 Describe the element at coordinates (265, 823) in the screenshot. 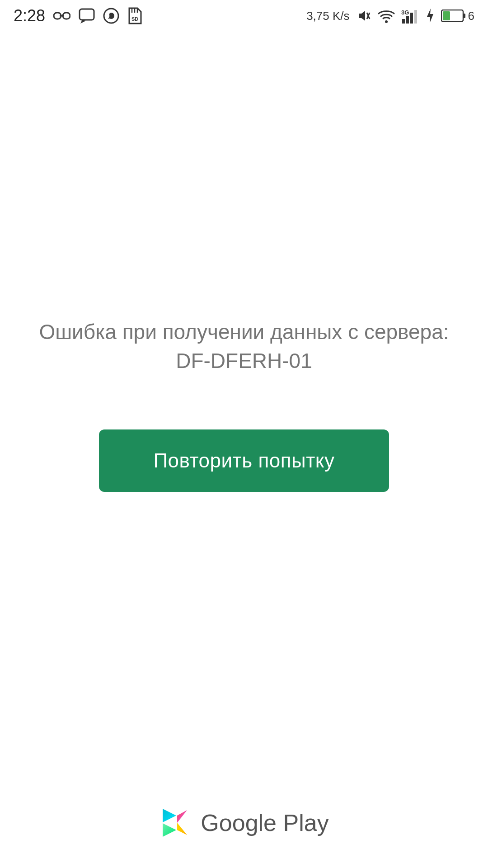

I see `google-play-label: Google Play` at that location.